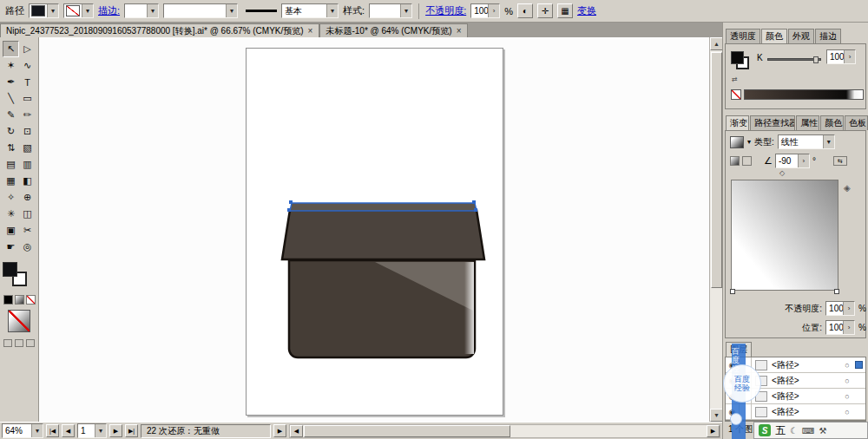 Image resolution: width=868 pixels, height=439 pixels. I want to click on horizontal-scrollbar: ◀ ▶, so click(505, 431).